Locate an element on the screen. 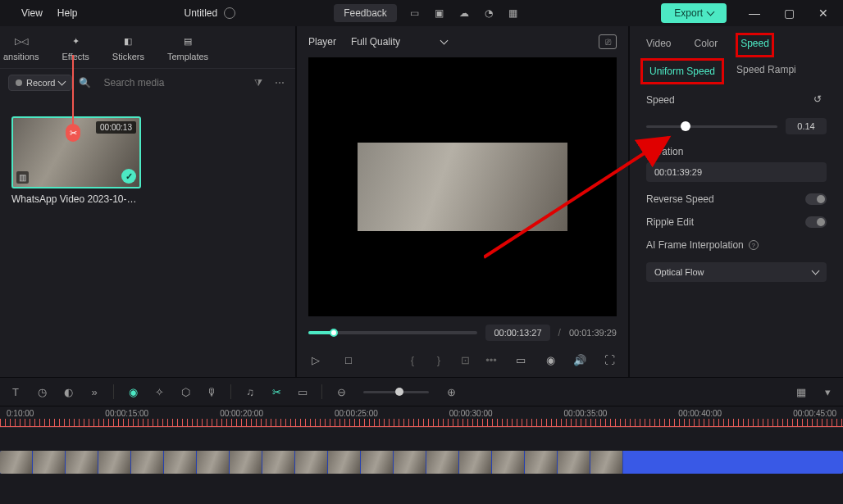  more-menu-icon: ⋯ is located at coordinates (280, 83).